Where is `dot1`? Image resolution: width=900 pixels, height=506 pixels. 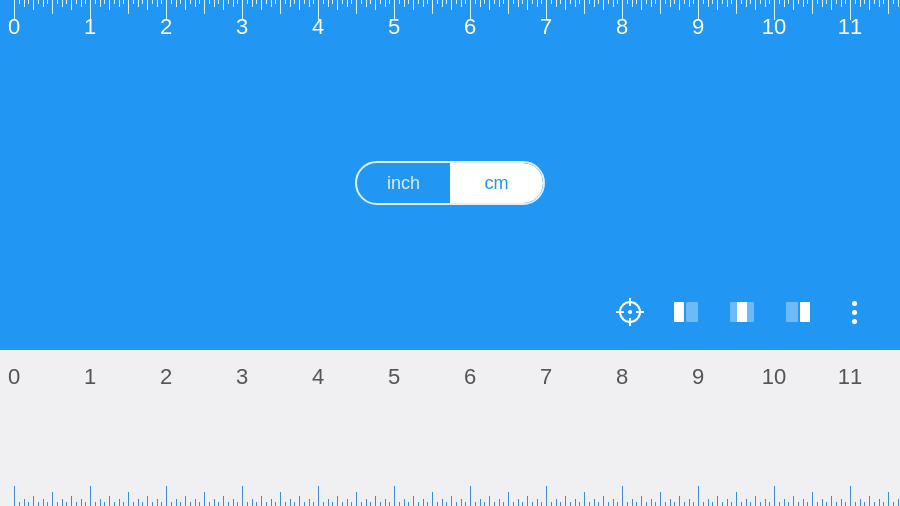
dot1 is located at coordinates (854, 304).